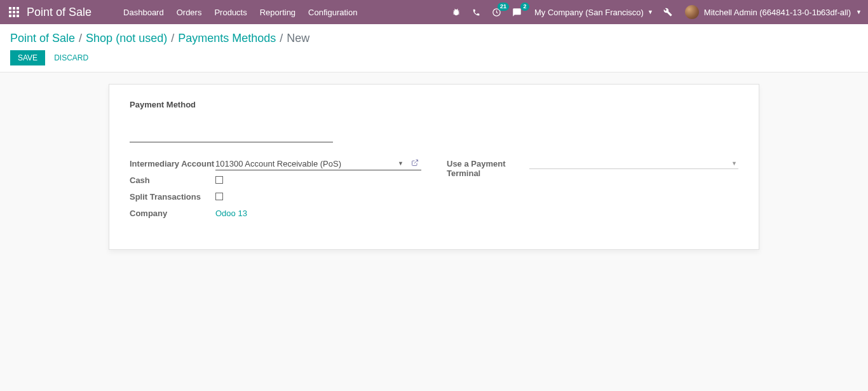  I want to click on row-cash: Cash, so click(276, 181).